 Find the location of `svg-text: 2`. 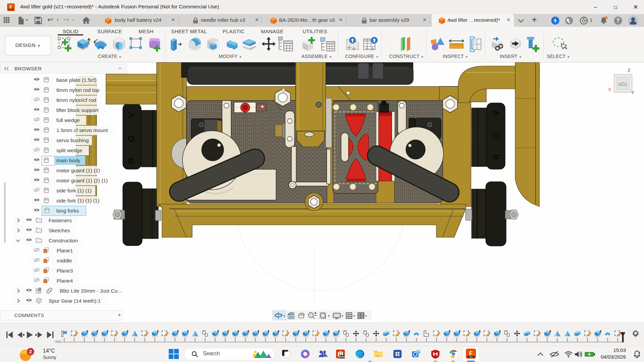

svg-text: 2 is located at coordinates (31, 352).